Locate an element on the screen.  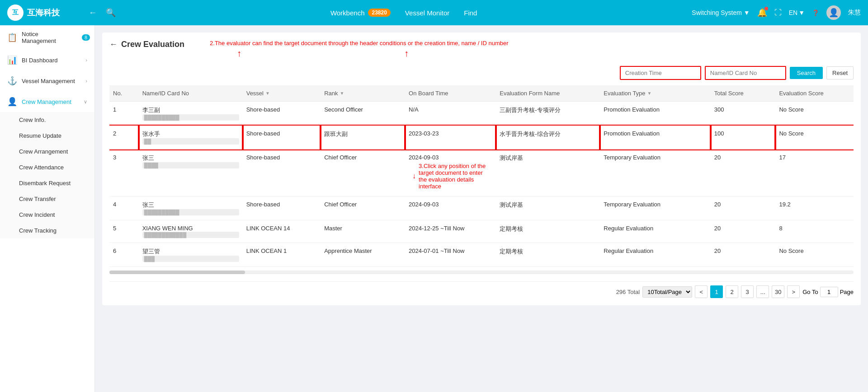
cell-form: 定期考核 is located at coordinates (548, 232).